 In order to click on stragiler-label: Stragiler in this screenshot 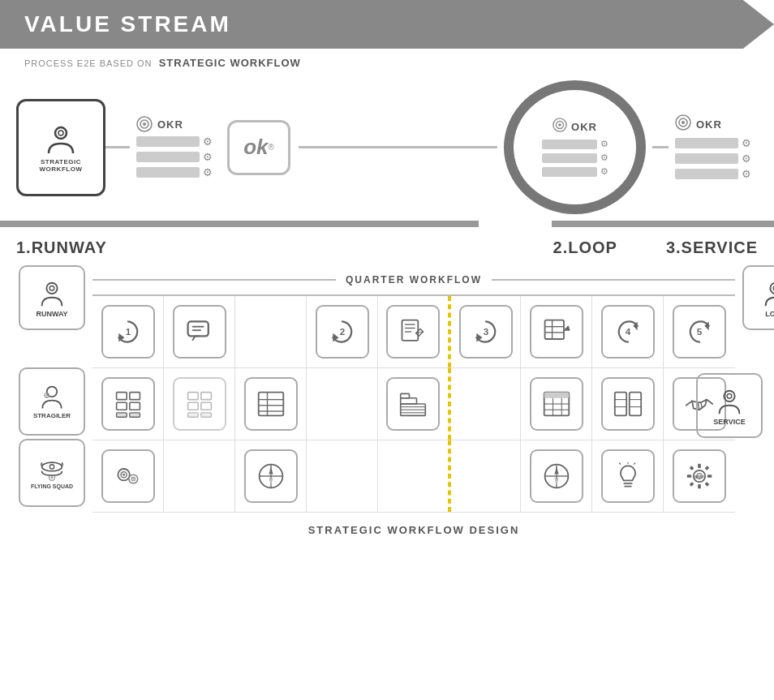, I will do `click(52, 415)`.